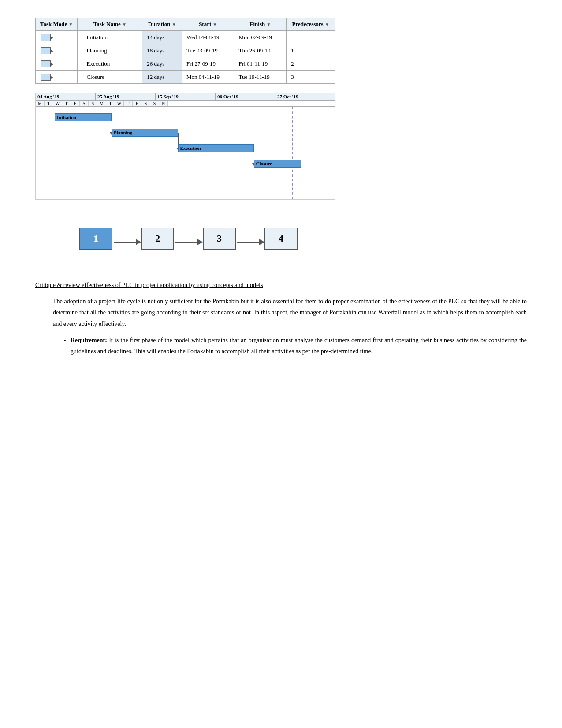 This screenshot has height=728, width=562. What do you see at coordinates (305, 97) in the screenshot?
I see `gantt-period-cell: 27 Oct '19` at bounding box center [305, 97].